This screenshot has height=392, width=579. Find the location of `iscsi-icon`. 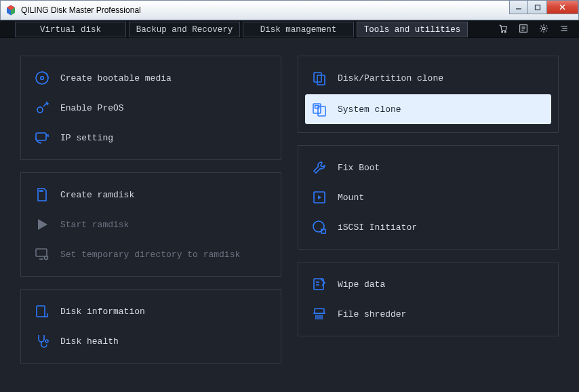

iscsi-icon is located at coordinates (319, 227).